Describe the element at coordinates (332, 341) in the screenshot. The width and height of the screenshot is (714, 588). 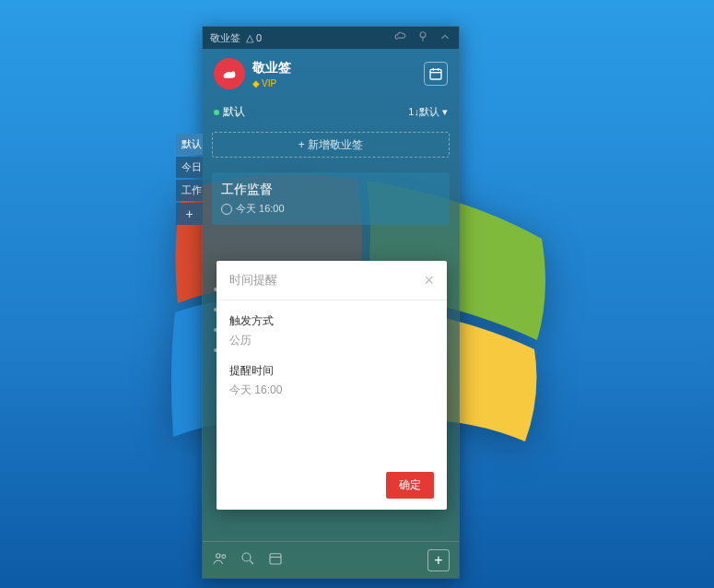
I see `trigger-value: 公历` at that location.